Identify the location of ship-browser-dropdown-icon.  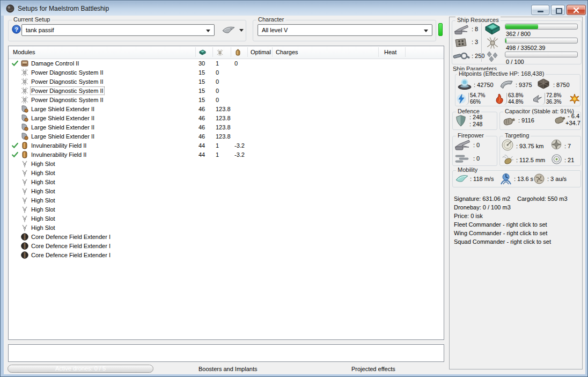
(241, 30).